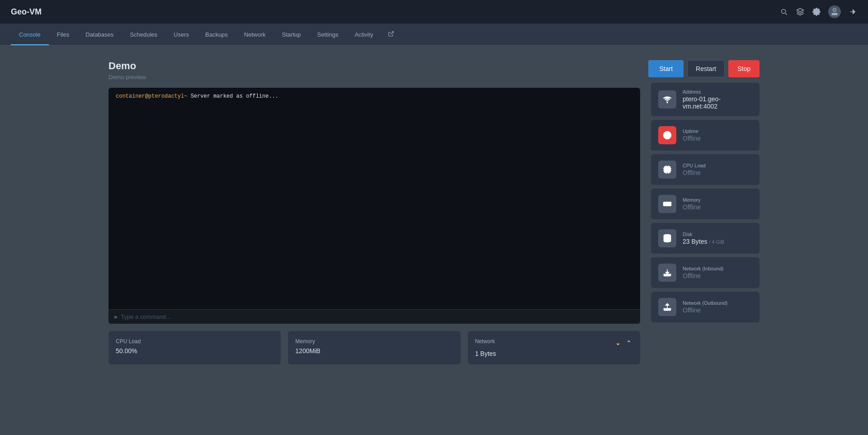 The height and width of the screenshot is (435, 868). What do you see at coordinates (835, 12) in the screenshot?
I see `avatar-icon` at bounding box center [835, 12].